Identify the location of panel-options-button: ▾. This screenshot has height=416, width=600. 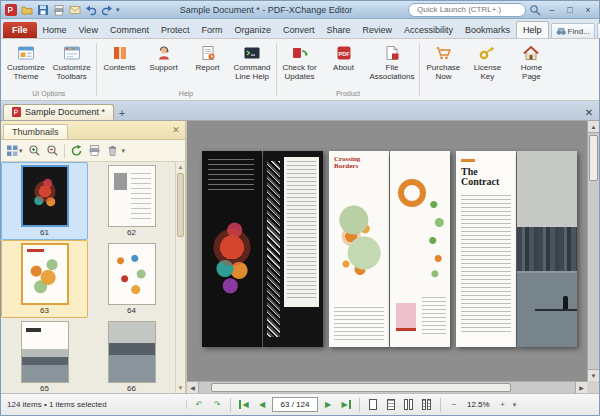
(14, 150).